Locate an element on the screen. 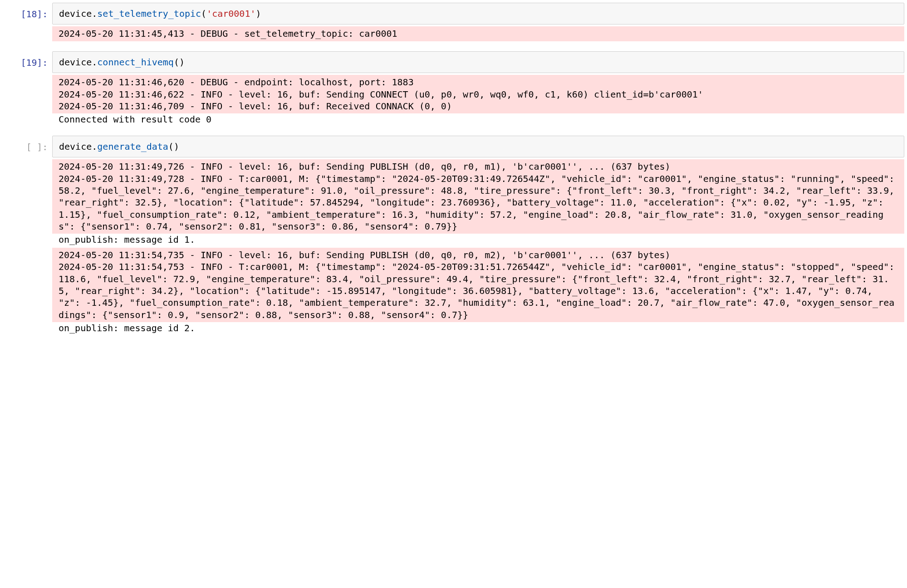 The width and height of the screenshot is (907, 588). code-input: device.generate_data() is located at coordinates (478, 147).